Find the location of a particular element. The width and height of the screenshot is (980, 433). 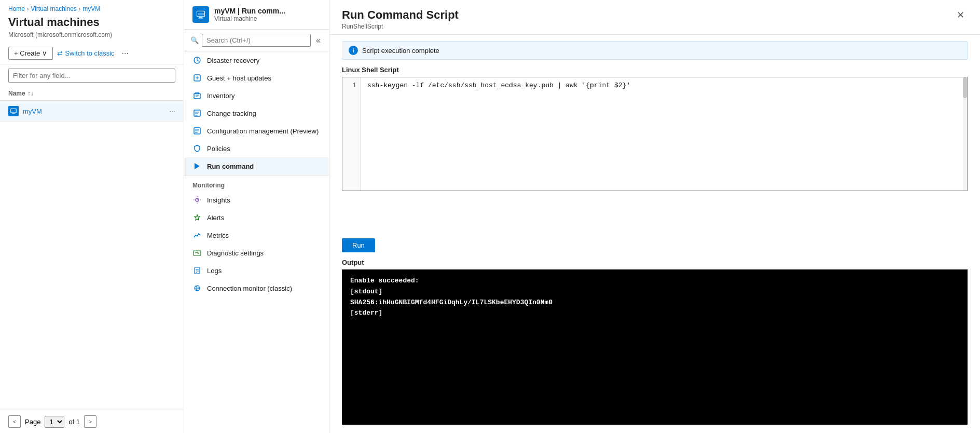

configuration-management-label: Configuration management (Preview) is located at coordinates (263, 131).